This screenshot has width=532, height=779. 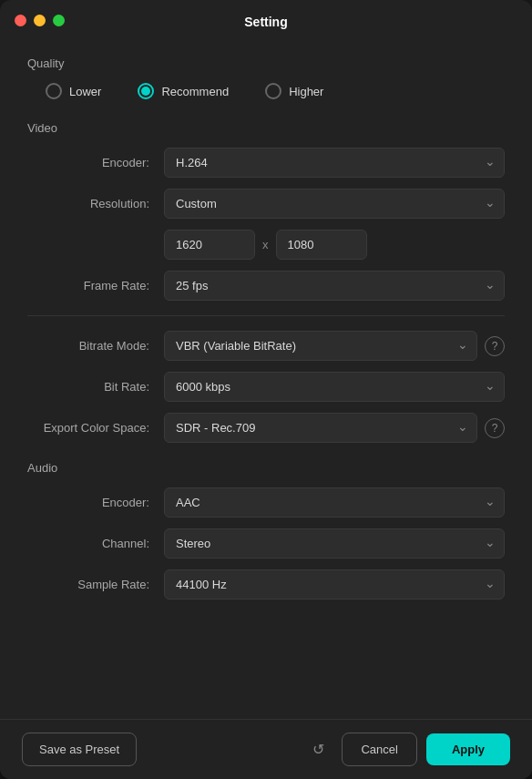 I want to click on title-bar: Setting, so click(x=266, y=20).